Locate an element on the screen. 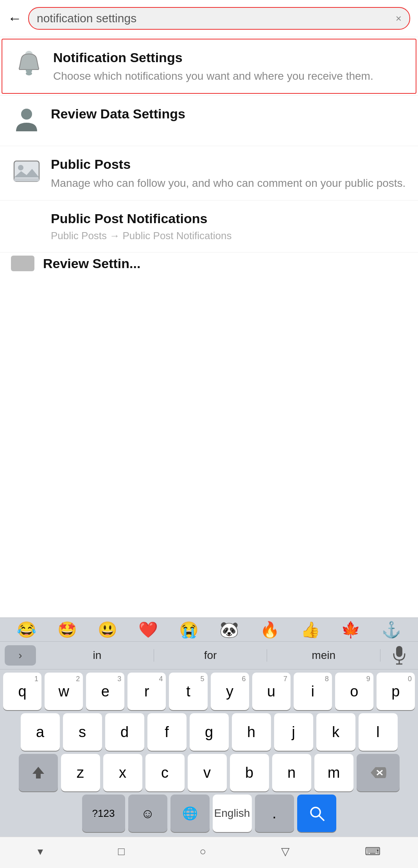 This screenshot has width=418, height=868. suggestion-mein: mein is located at coordinates (324, 655).